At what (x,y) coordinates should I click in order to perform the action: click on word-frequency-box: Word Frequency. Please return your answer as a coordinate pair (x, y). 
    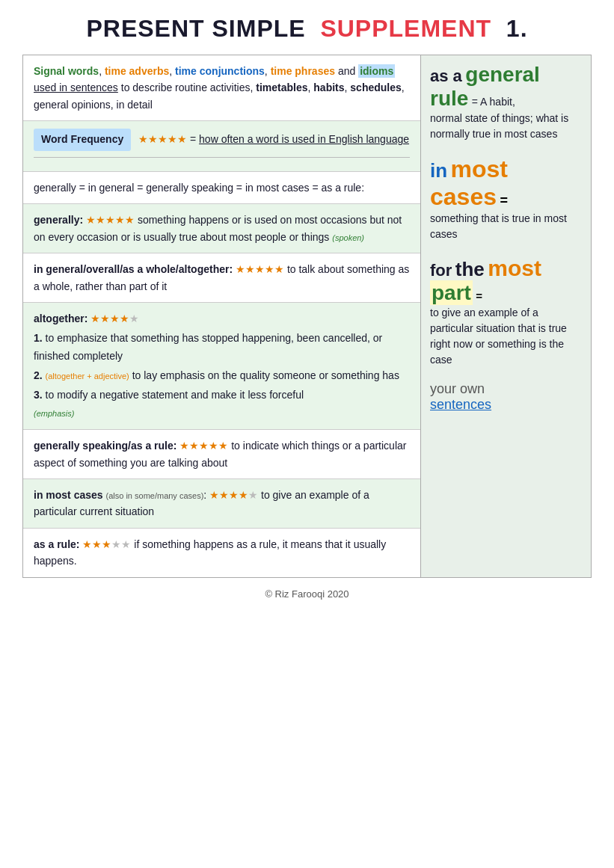
    Looking at the image, I should click on (82, 140).